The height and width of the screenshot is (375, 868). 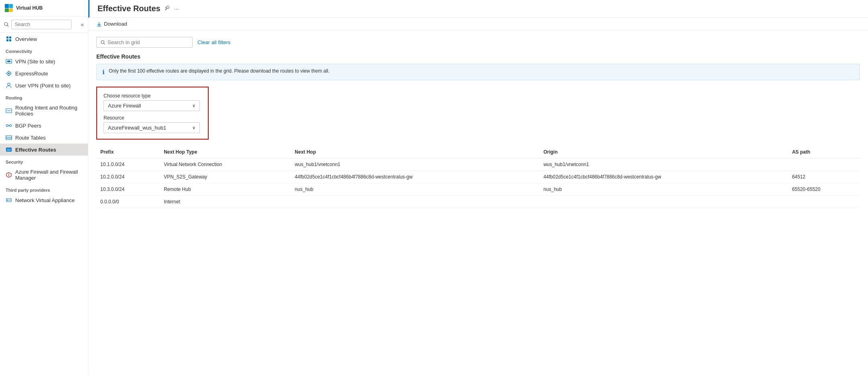 I want to click on resource-selector-box: Choose resource type Azure Firewall ∨ Re…, so click(x=152, y=113).